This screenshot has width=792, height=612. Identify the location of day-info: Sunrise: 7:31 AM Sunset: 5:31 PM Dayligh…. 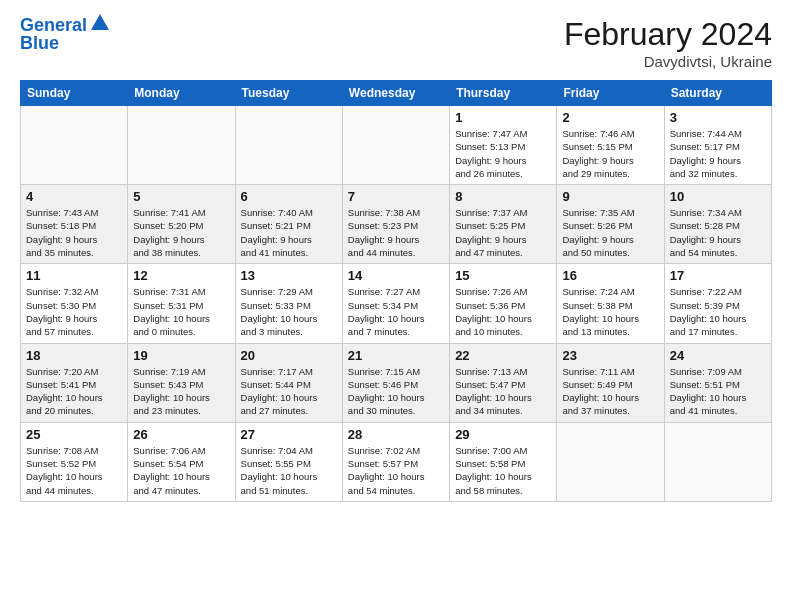
(181, 312).